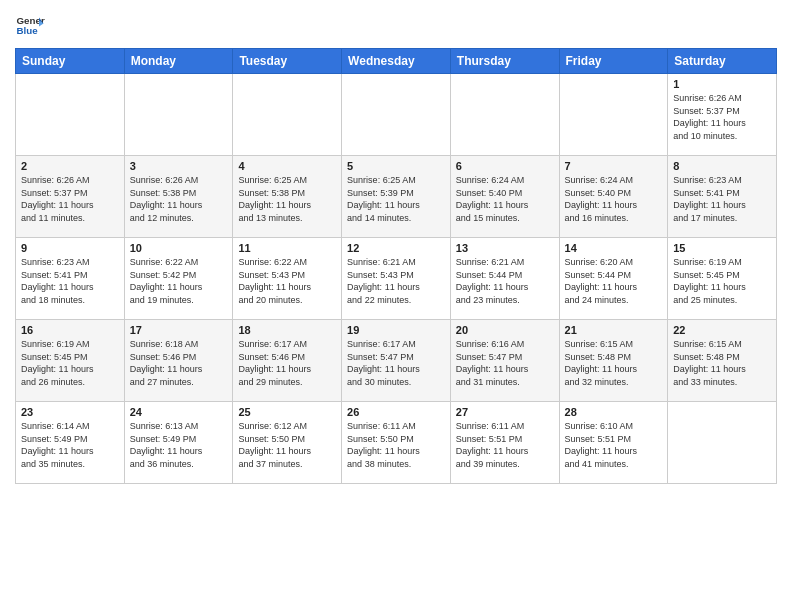 The image size is (792, 612). Describe the element at coordinates (179, 412) in the screenshot. I see `day-number: 24` at that location.